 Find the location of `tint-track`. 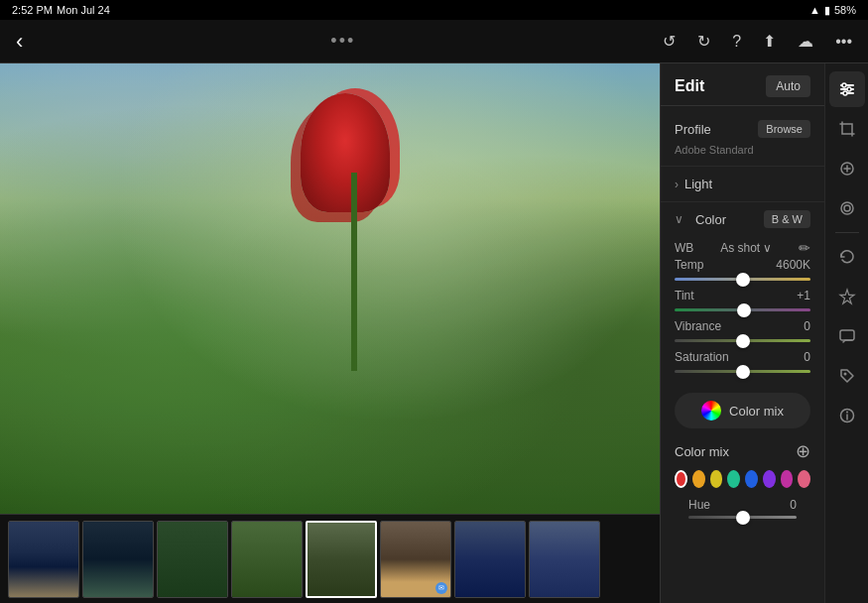

tint-track is located at coordinates (742, 309).